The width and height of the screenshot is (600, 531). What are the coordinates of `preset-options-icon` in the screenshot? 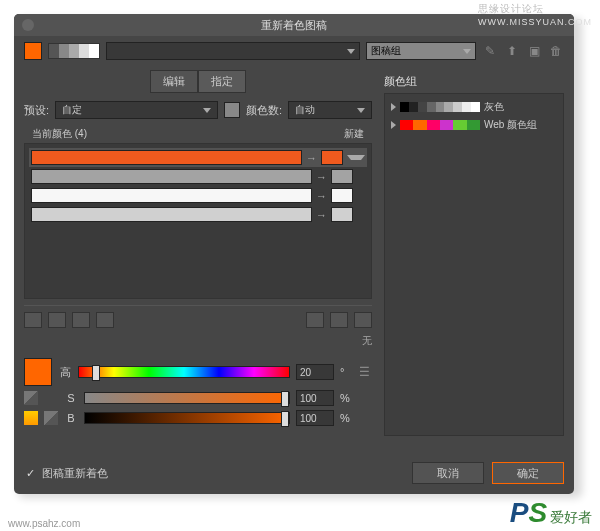 It's located at (232, 110).